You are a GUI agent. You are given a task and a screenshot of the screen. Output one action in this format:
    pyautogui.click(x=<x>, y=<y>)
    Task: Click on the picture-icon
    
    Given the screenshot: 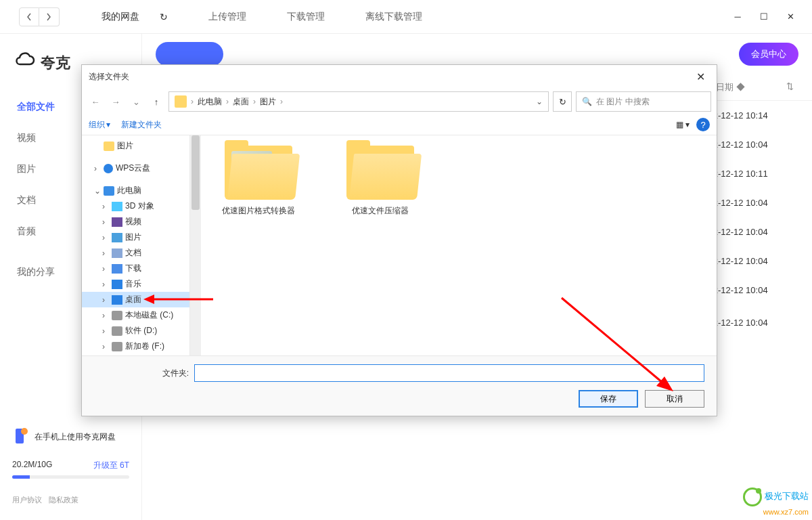 What is the action you would take?
    pyautogui.click(x=117, y=238)
    